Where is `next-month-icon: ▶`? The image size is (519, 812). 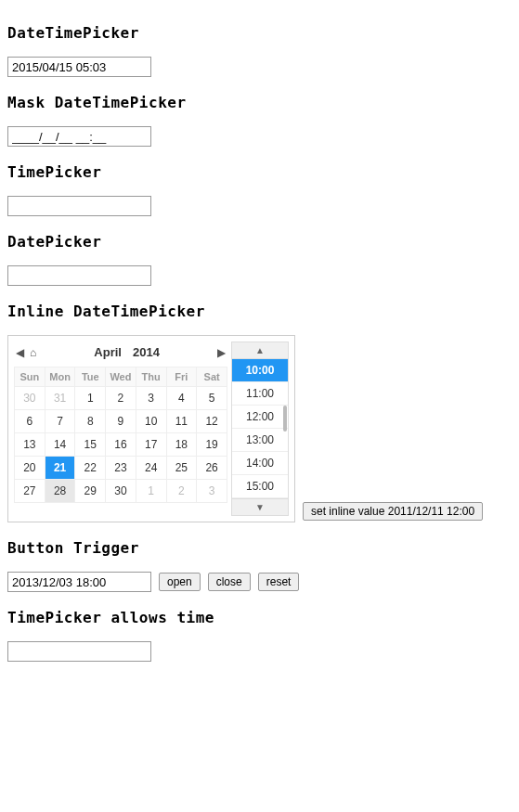
next-month-icon: ▶ is located at coordinates (221, 353).